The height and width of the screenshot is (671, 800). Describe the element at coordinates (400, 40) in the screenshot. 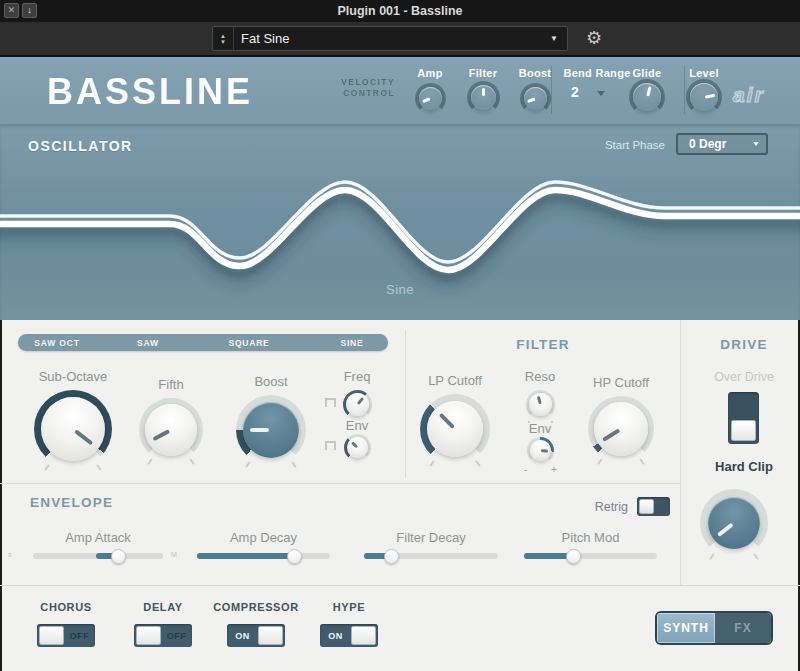

I see `preset-bar: ▲ ▼ Fat Sine ▼ ⚙` at that location.